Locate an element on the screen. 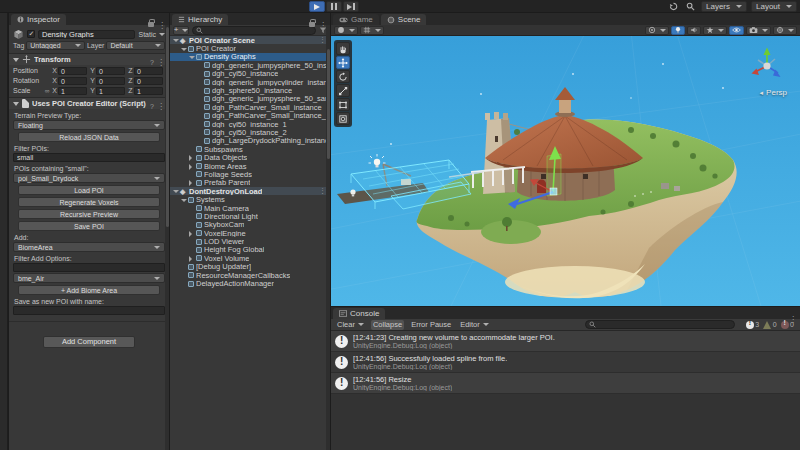 The width and height of the screenshot is (800, 450). move-tool-button is located at coordinates (343, 62).